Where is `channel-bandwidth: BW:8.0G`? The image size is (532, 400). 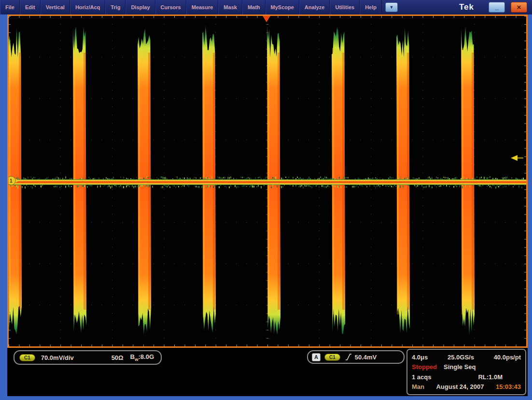
channel-bandwidth: BW:8.0G is located at coordinates (142, 357).